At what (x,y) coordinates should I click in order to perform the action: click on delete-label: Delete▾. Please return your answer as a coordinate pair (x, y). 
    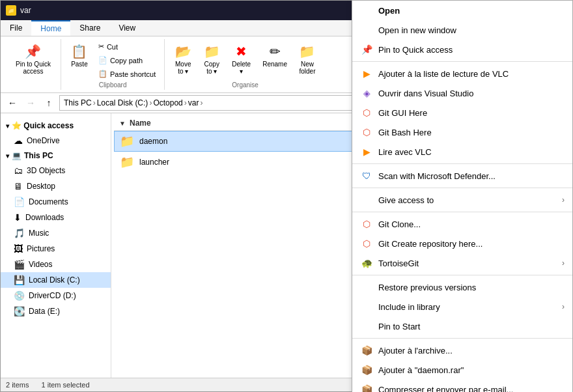
    Looking at the image, I should click on (241, 68).